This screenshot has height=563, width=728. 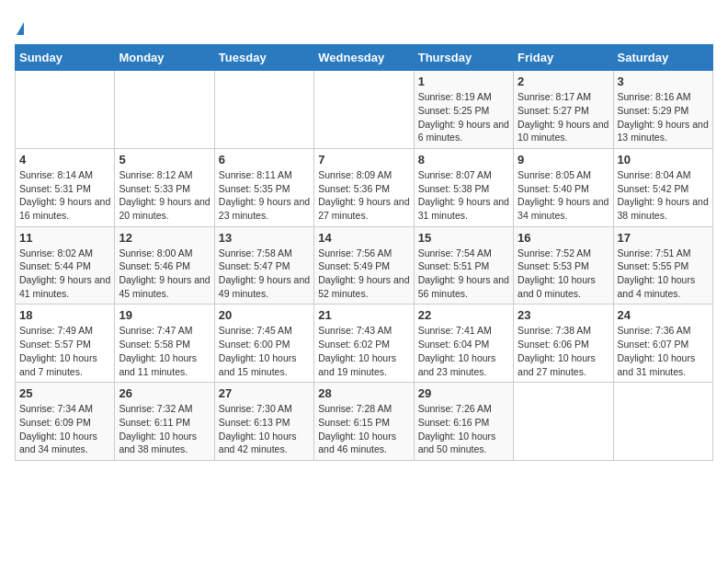 I want to click on calendar-cell: 17Sunrise: 7:51 AM Sunset: 5:55 PM Dayli…, so click(x=663, y=265).